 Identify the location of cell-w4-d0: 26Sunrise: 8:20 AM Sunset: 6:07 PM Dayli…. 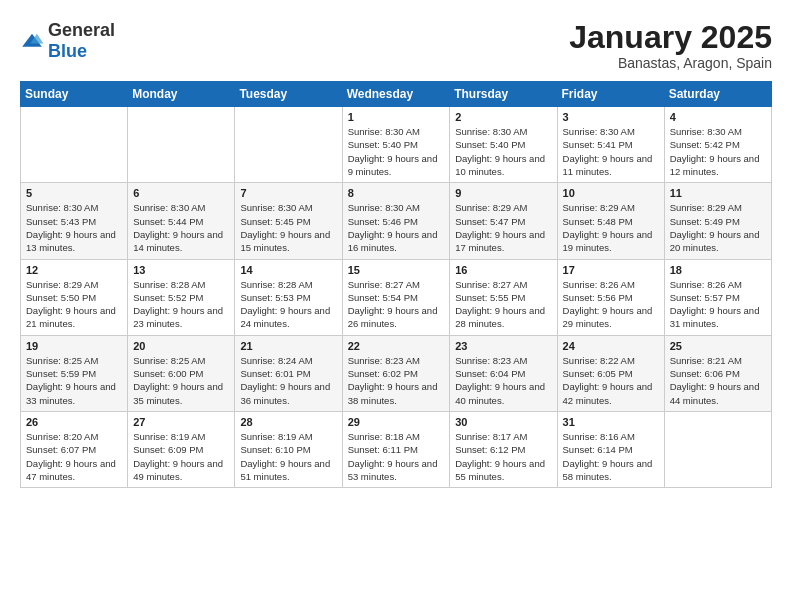
(74, 449).